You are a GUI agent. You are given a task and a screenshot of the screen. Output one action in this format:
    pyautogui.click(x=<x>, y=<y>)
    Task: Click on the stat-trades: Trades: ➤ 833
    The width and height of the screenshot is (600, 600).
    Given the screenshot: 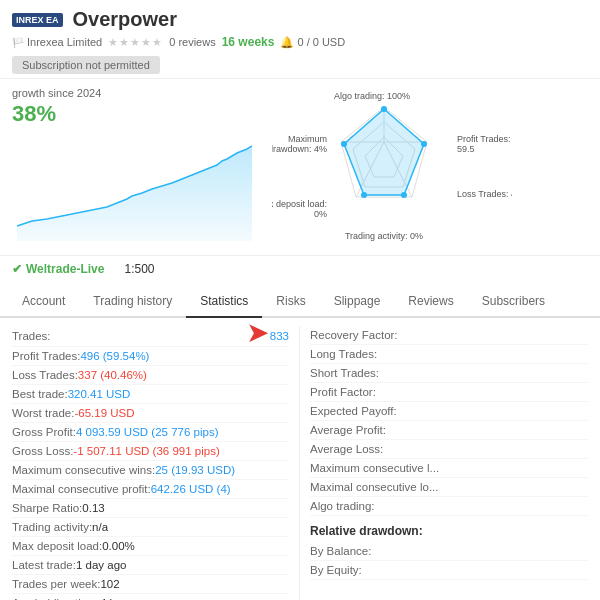 What is the action you would take?
    pyautogui.click(x=150, y=336)
    